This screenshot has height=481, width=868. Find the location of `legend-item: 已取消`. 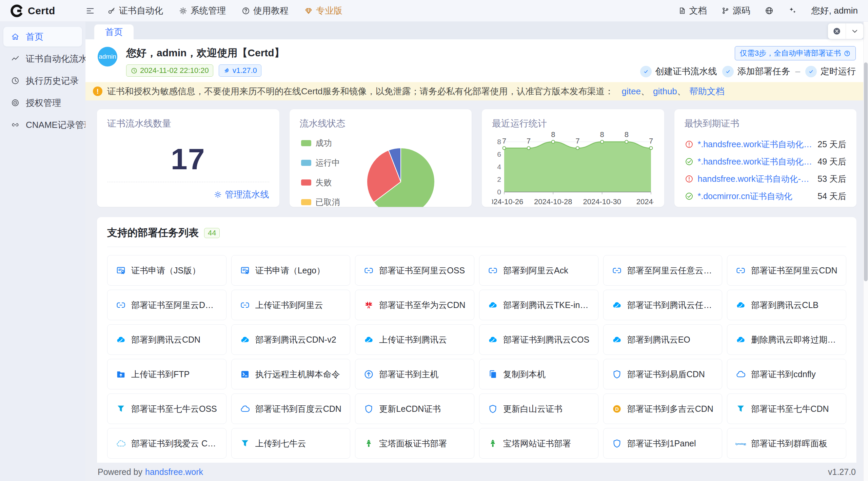

legend-item: 已取消 is located at coordinates (321, 202).